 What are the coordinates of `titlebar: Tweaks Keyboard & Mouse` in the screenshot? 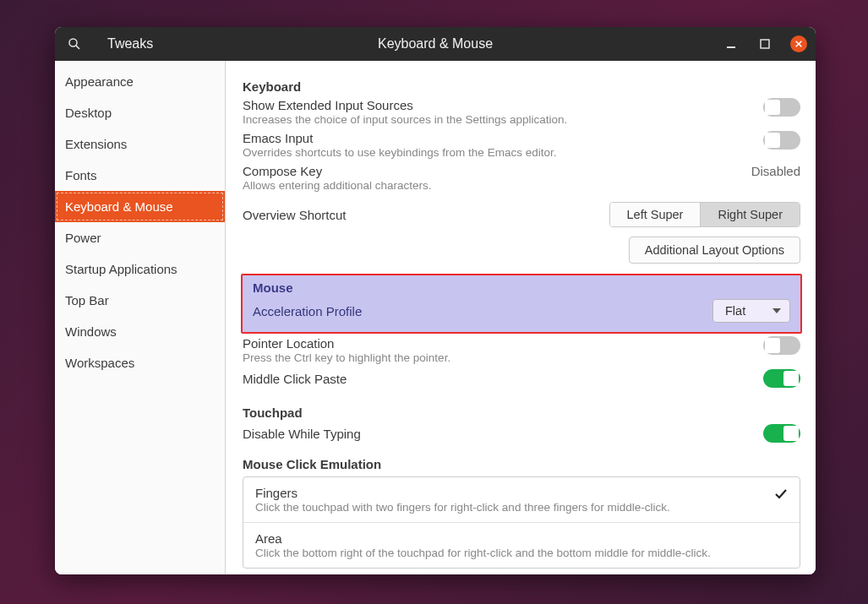 It's located at (435, 44).